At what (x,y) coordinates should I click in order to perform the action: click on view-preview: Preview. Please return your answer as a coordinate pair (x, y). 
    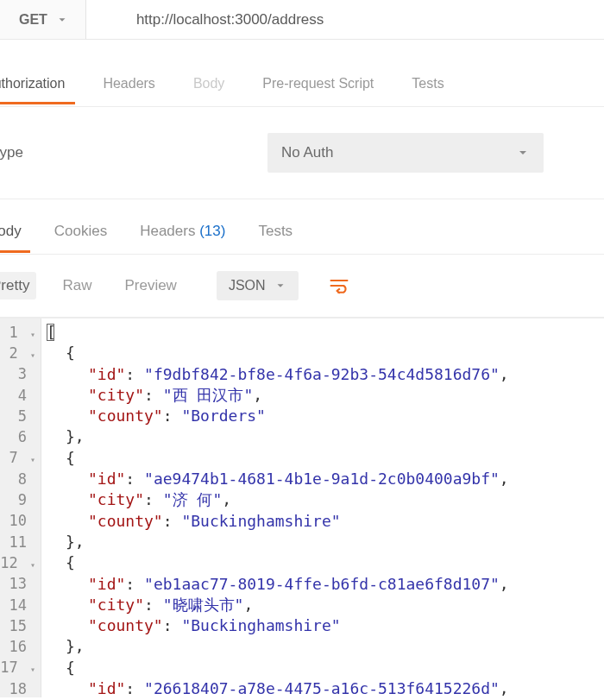
    Looking at the image, I should click on (150, 286).